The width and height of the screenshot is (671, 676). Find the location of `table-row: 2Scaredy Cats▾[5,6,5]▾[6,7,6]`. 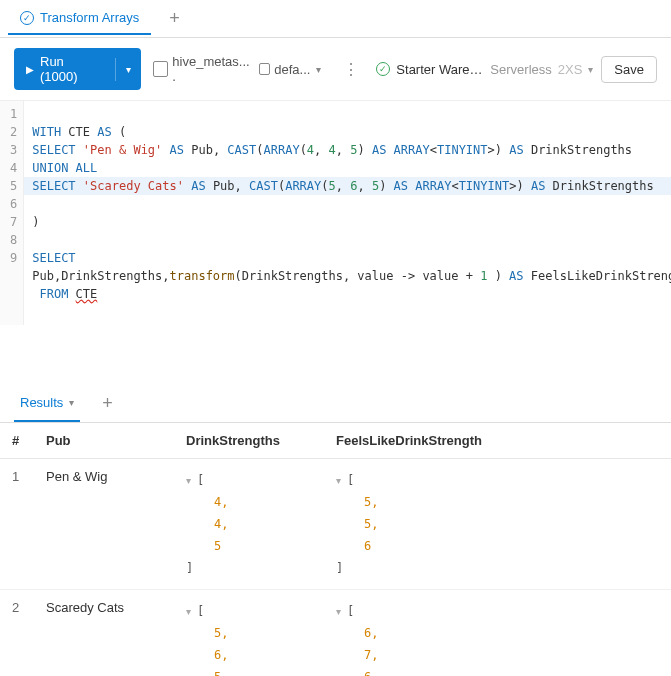

table-row: 2Scaredy Cats▾[5,6,5]▾[6,7,6] is located at coordinates (336, 634).